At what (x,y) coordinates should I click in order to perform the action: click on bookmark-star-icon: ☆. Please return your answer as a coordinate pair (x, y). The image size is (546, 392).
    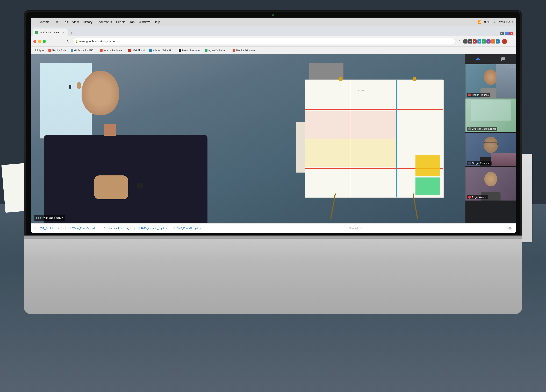
    Looking at the image, I should click on (460, 41).